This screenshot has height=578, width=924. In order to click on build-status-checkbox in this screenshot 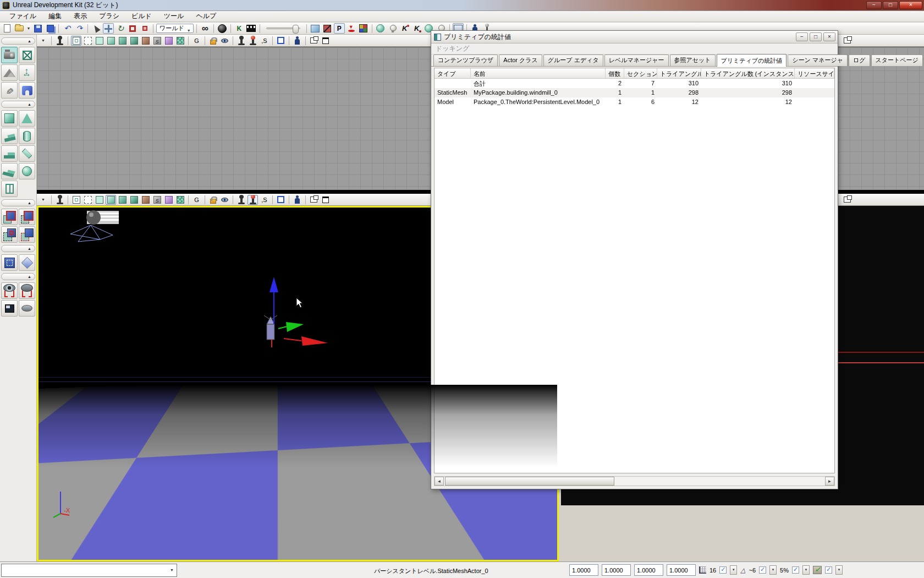, I will do `click(828, 570)`.